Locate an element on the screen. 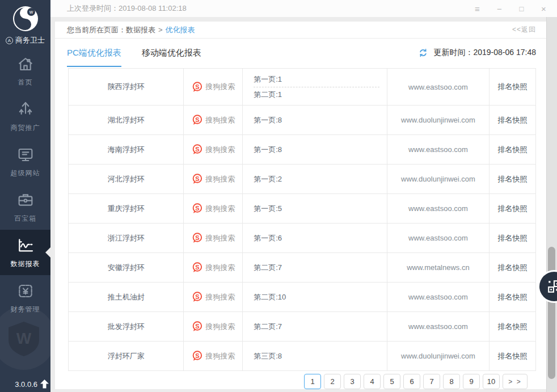  back-link: <<返回 is located at coordinates (524, 29).